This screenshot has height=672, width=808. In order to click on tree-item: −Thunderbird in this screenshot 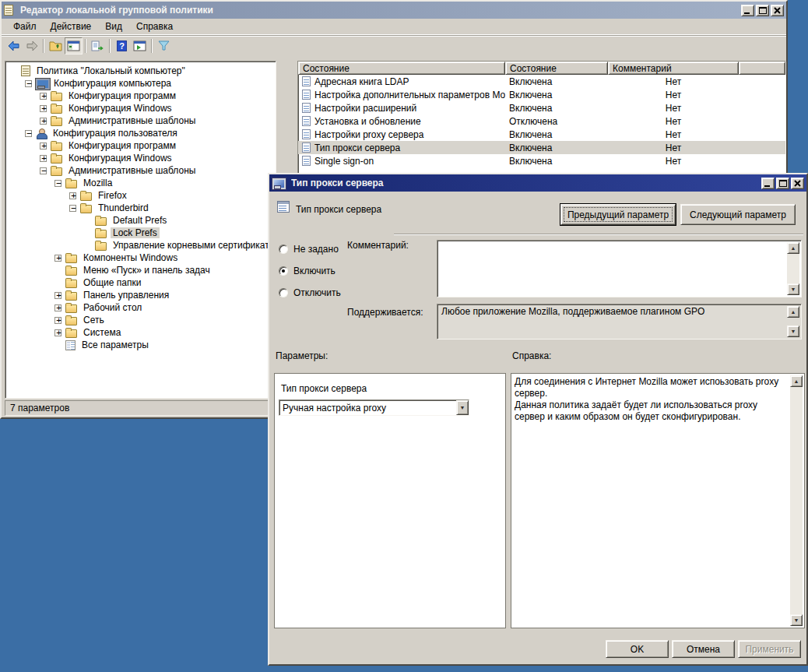, I will do `click(142, 208)`.